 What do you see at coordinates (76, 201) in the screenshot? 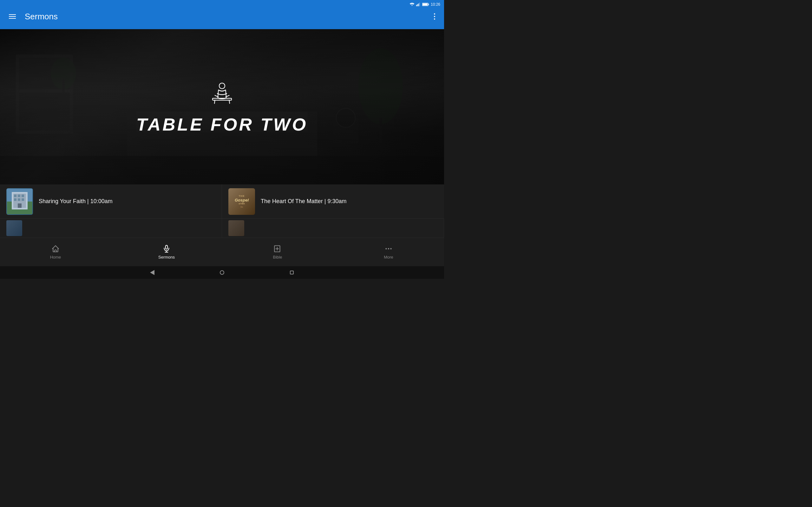
I see `sermon-title-1: Sharing Your Faith | 10:00am` at bounding box center [76, 201].